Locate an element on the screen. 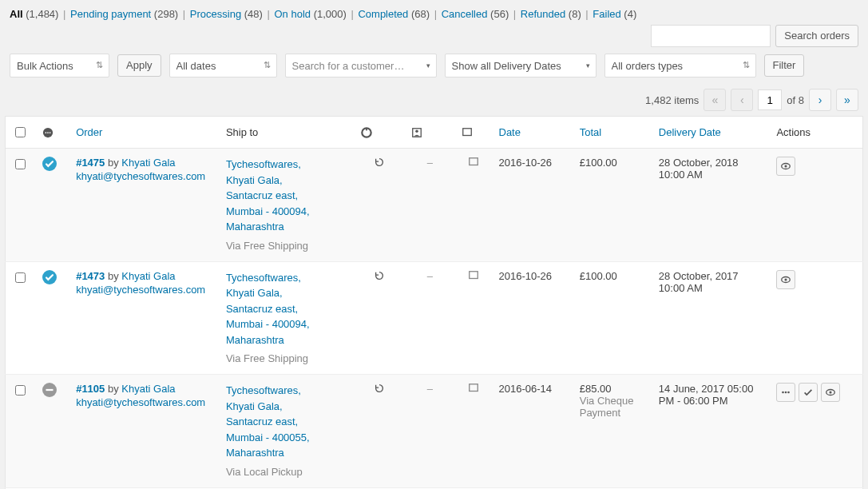 The width and height of the screenshot is (868, 489). page-of-text: of 8 is located at coordinates (795, 101).